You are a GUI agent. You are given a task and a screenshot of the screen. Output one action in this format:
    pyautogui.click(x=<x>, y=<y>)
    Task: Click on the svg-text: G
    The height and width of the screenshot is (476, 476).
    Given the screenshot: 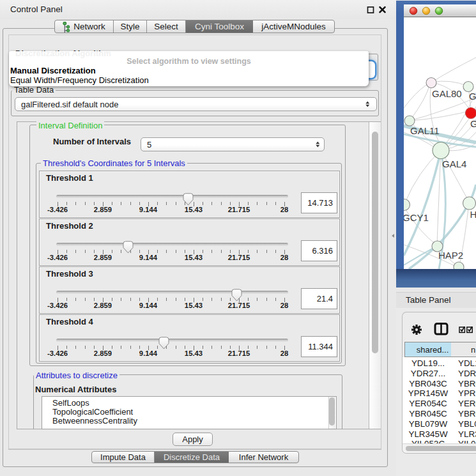 What is the action you would take?
    pyautogui.click(x=473, y=124)
    